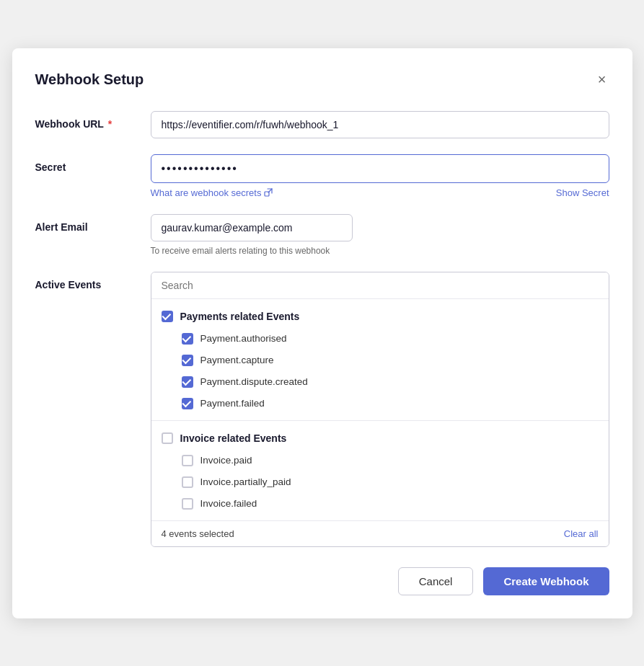  Describe the element at coordinates (234, 438) in the screenshot. I see `invoice-group-label: Invoice related Events` at that location.